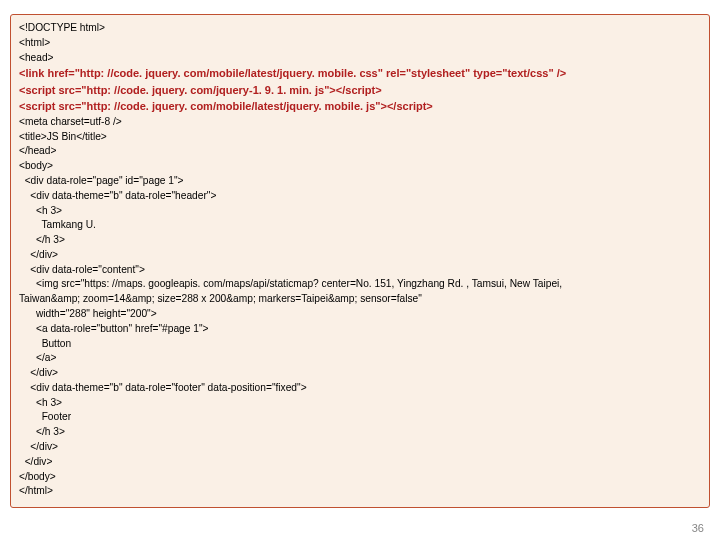 The image size is (720, 540). I want to click on slide-number: 36, so click(698, 528).